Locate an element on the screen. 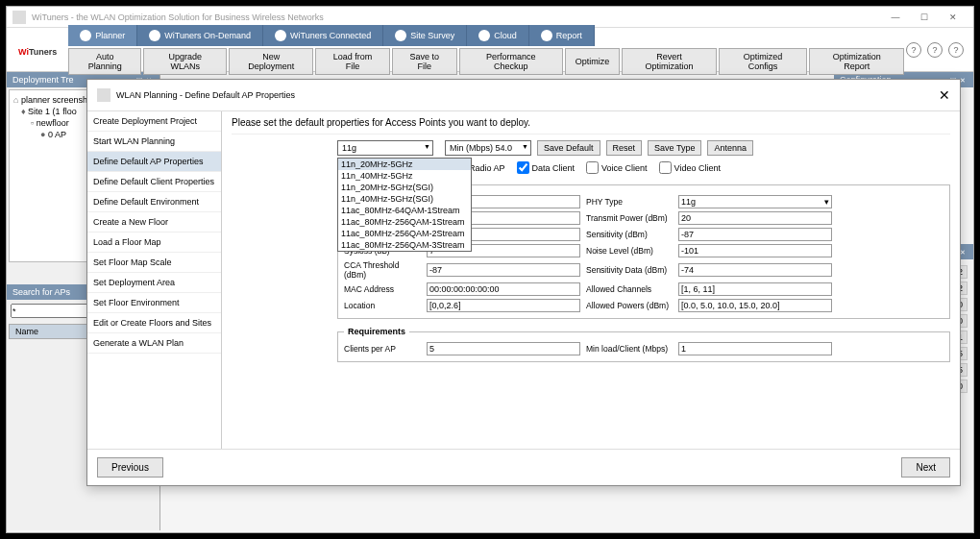 The image size is (980, 539). sub-toolbar: Auto Planning Upgrade WLANs New Deployme… is located at coordinates (487, 61).